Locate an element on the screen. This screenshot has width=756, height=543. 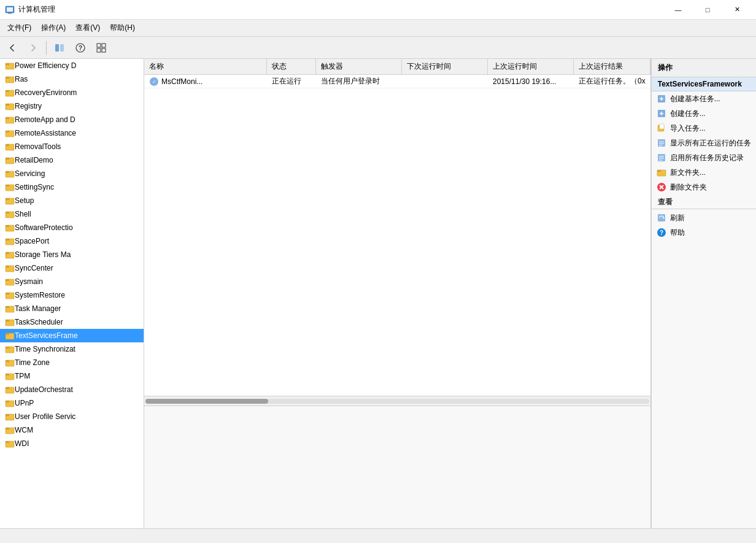
menu-file: 文件(F) is located at coordinates (20, 28).